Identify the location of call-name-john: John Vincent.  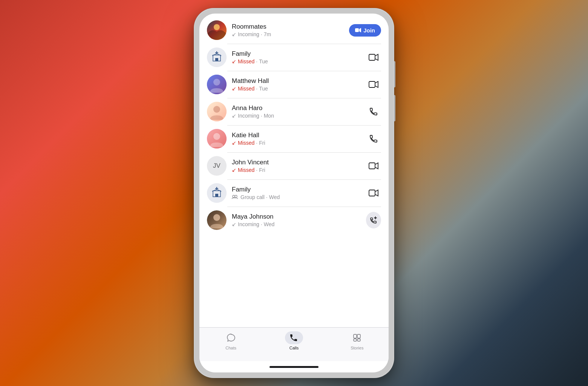
(296, 162).